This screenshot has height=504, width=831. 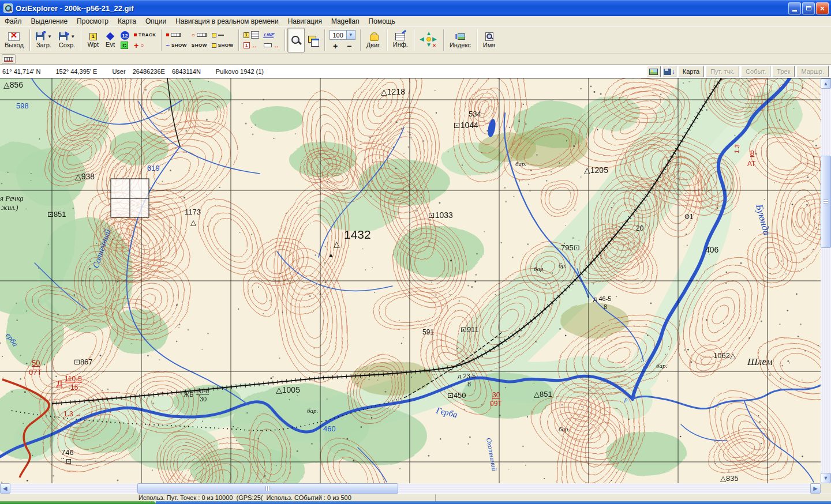 I want to click on secondary-toolbar, so click(x=415, y=59).